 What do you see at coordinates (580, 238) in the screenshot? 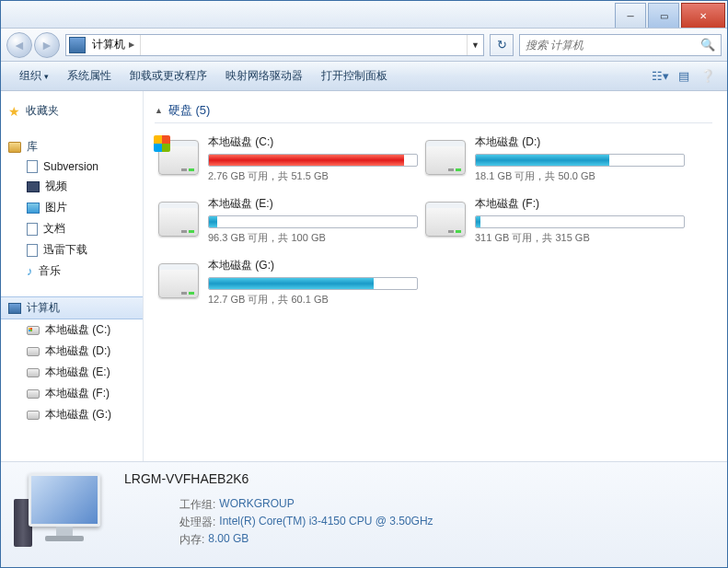
I see `drive-stats: 311 GB 可用，共 315 GB` at bounding box center [580, 238].